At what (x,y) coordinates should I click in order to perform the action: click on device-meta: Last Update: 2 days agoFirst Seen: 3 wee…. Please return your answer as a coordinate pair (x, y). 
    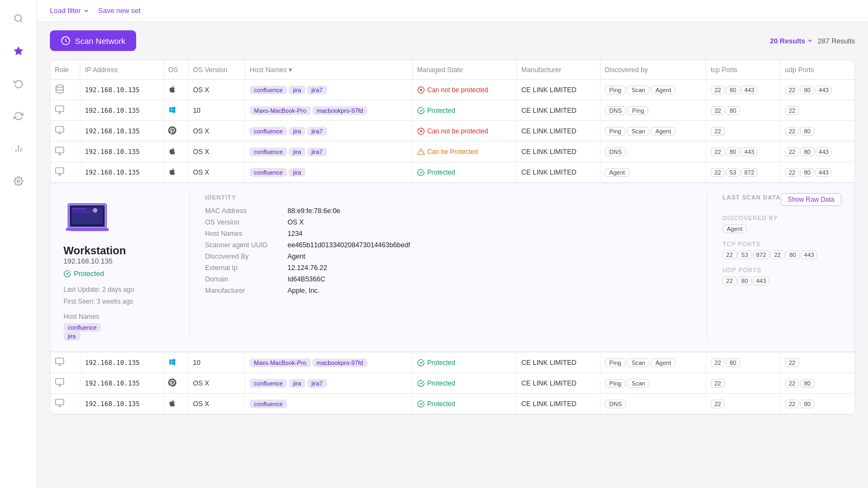
    Looking at the image, I should click on (99, 296).